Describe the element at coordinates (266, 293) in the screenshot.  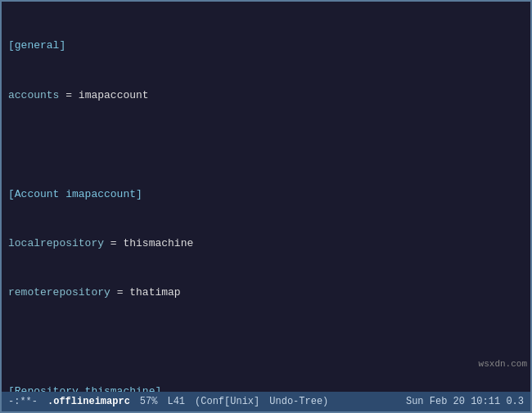
I see `line-remoterepository: remoterepository = thatimap` at that location.